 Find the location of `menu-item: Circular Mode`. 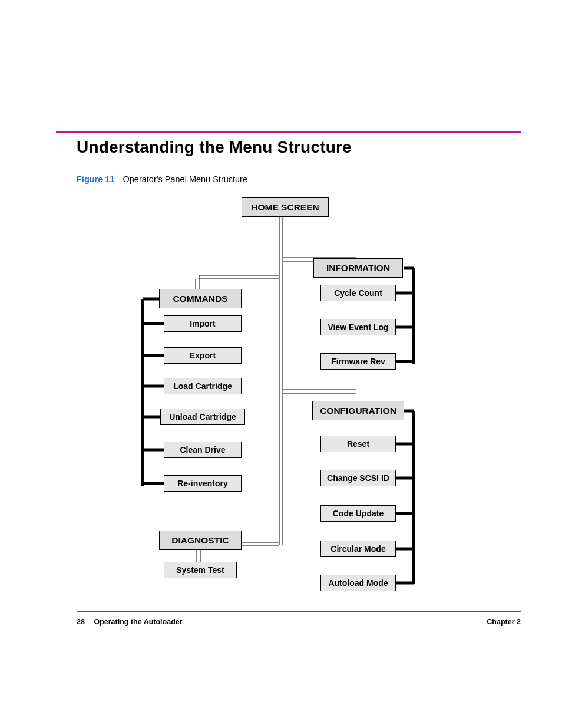

menu-item: Circular Mode is located at coordinates (358, 549).